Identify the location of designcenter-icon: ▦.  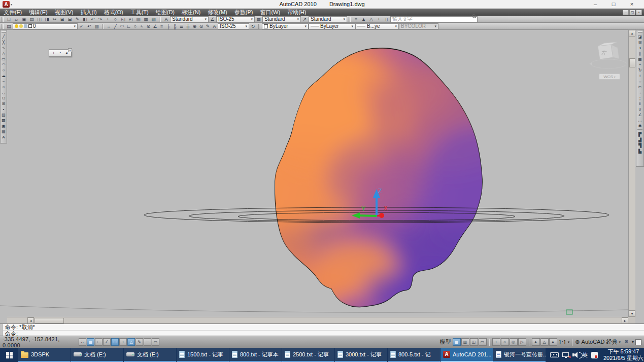
(146, 19).